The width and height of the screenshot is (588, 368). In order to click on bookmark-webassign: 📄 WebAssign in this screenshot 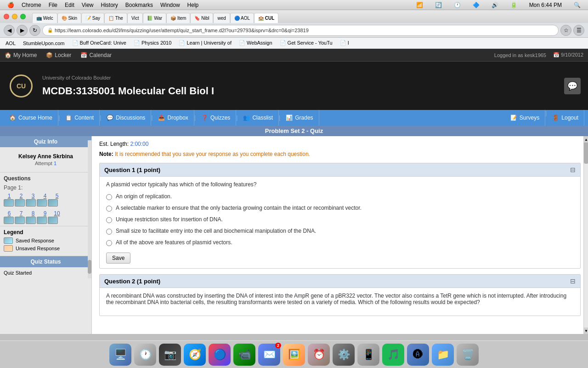, I will do `click(255, 43)`.